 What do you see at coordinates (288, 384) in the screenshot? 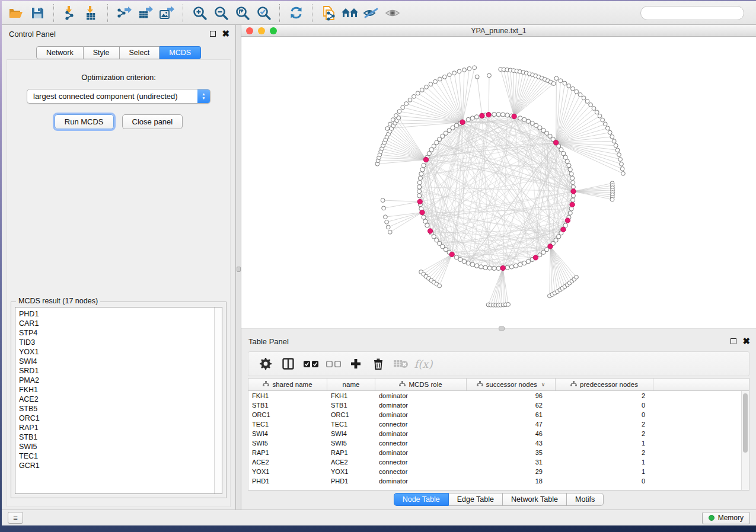
I see `column-header-shared-name: shared name` at bounding box center [288, 384].